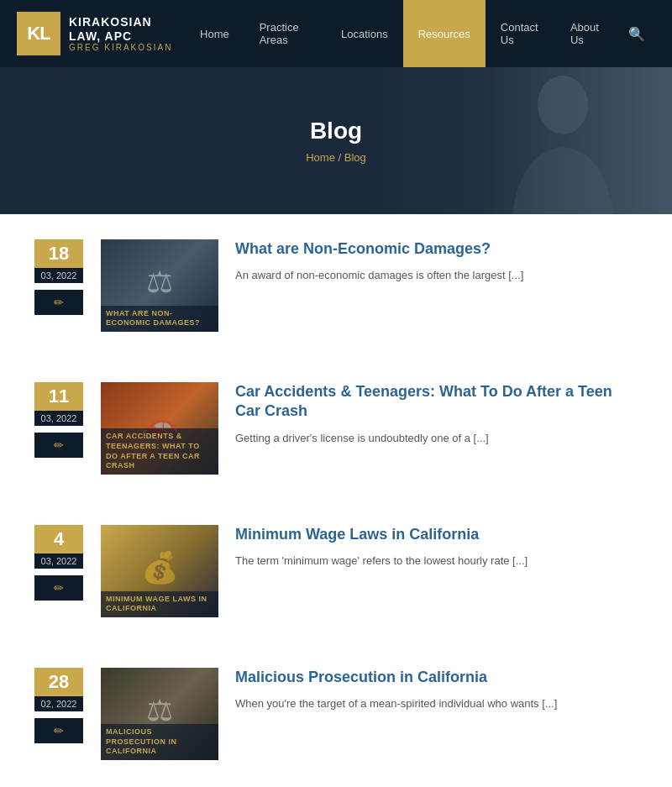 The height and width of the screenshot is (787, 672). Describe the element at coordinates (59, 706) in the screenshot. I see `post-date-box: 28 02, 2022 ✏` at that location.